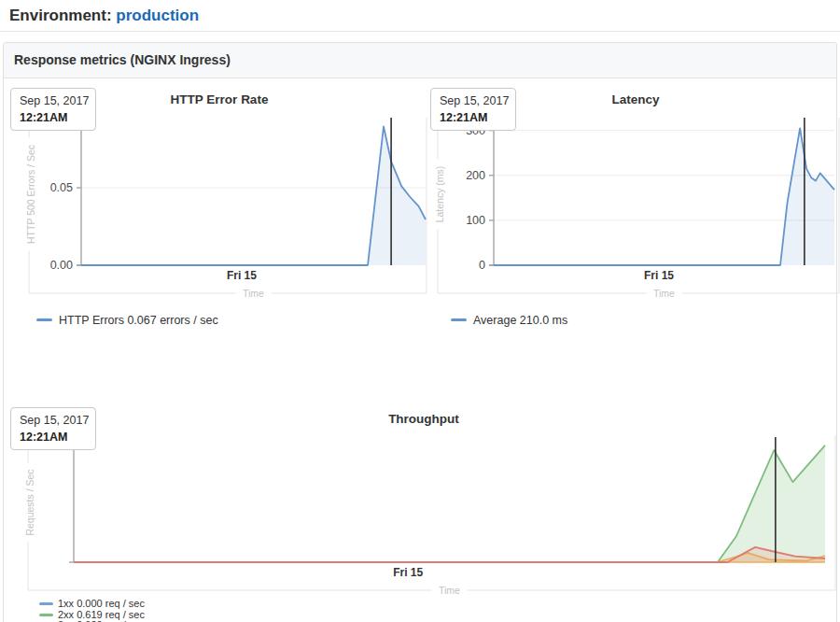  What do you see at coordinates (476, 176) in the screenshot?
I see `y-tick-label: 200` at bounding box center [476, 176].